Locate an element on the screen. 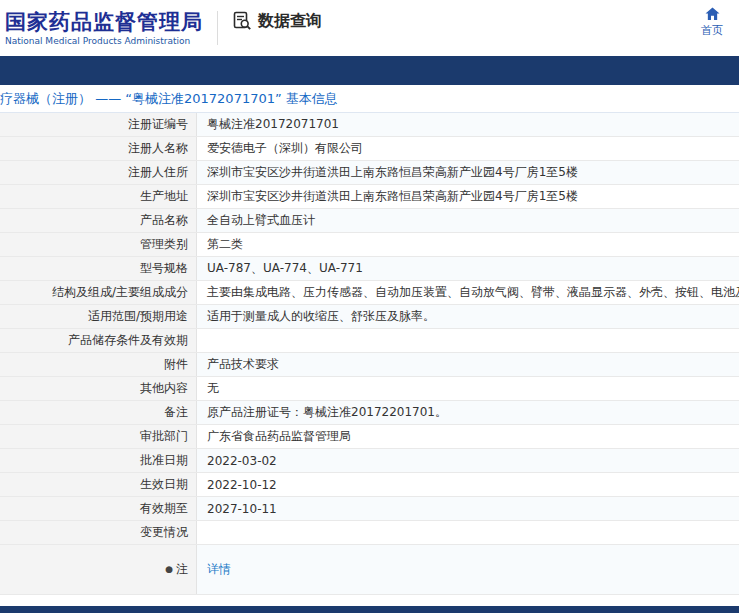 The width and height of the screenshot is (739, 613). note-icon: ● is located at coordinates (169, 570).